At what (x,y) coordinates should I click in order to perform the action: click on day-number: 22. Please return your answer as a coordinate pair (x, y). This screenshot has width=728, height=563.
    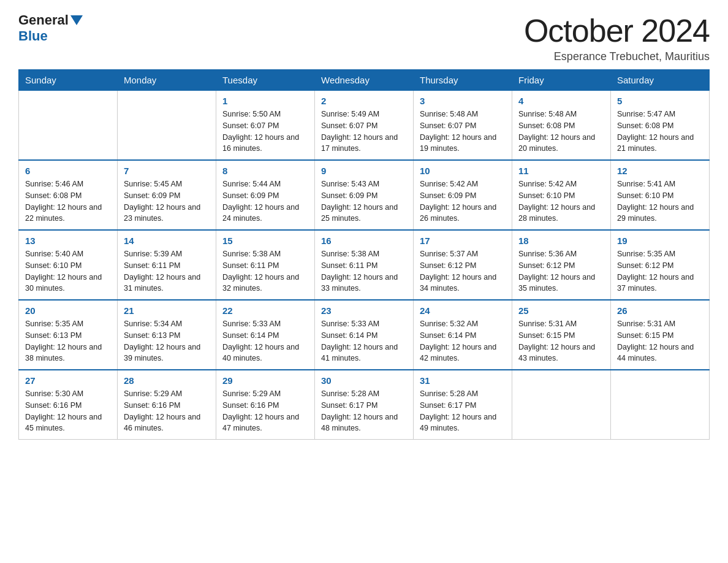
    Looking at the image, I should click on (265, 310).